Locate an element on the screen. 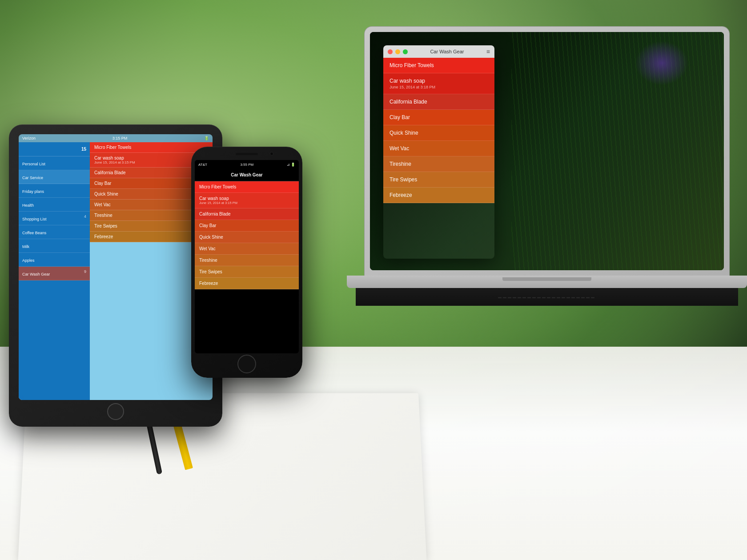 The width and height of the screenshot is (747, 560). ipad-sidebar-item-personal-label: Personal List is located at coordinates (34, 164).